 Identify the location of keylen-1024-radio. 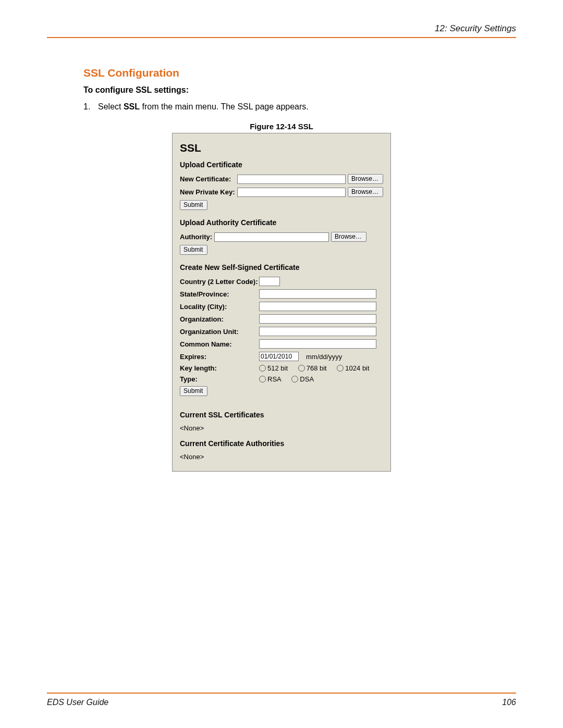
(340, 368).